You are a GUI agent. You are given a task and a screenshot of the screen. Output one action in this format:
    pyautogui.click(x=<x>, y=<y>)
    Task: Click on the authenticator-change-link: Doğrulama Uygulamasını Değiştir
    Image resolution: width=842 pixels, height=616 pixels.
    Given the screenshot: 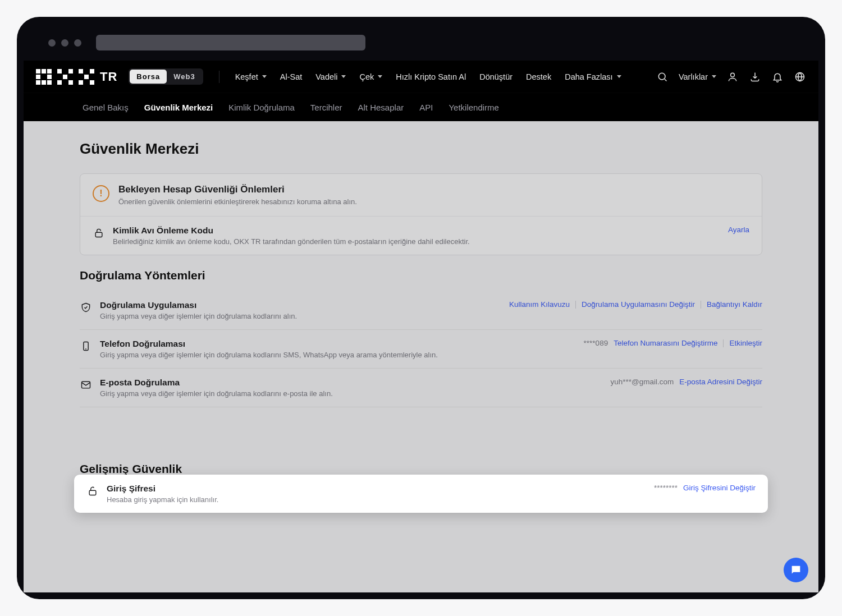 What is the action you would take?
    pyautogui.click(x=638, y=304)
    